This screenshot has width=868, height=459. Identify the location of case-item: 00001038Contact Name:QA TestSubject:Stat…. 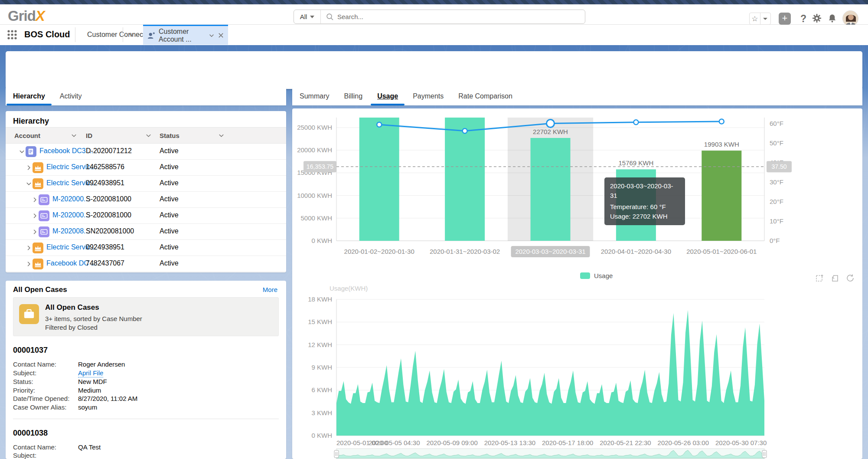
(146, 444).